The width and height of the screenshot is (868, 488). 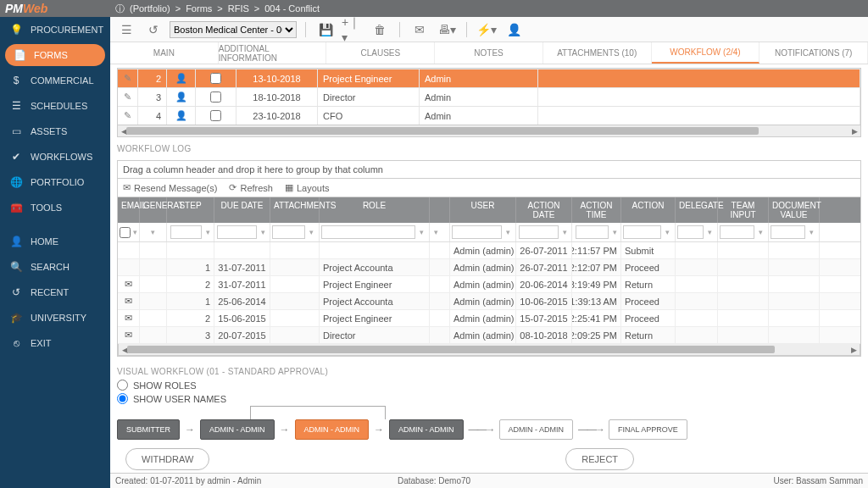 What do you see at coordinates (55, 292) in the screenshot?
I see `sidebar-item-recent: ↺RECENT` at bounding box center [55, 292].